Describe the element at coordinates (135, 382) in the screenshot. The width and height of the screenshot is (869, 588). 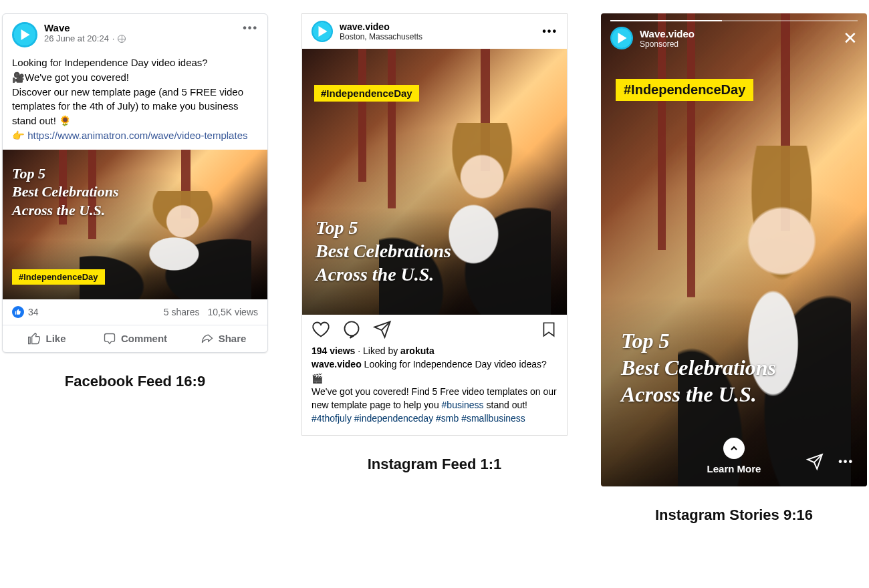
I see `caption-fb: Facebook Feed 16:9` at that location.